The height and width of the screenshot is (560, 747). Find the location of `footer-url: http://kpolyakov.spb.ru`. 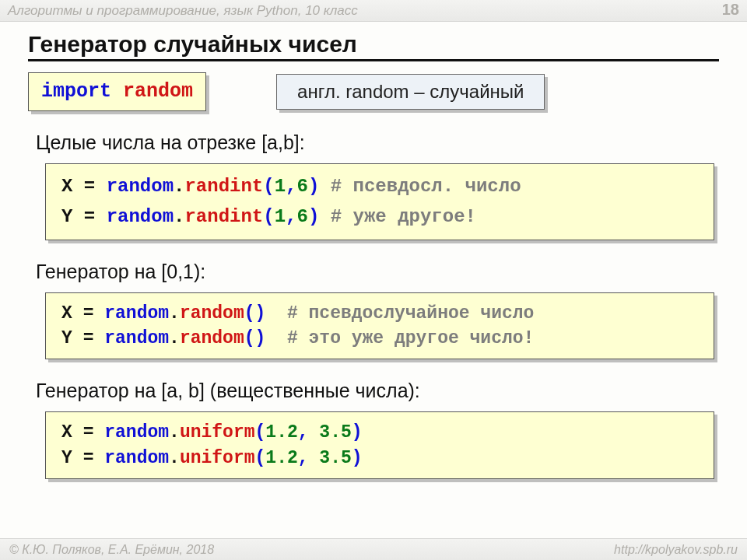

footer-url: http://kpolyakov.spb.ru is located at coordinates (675, 550).